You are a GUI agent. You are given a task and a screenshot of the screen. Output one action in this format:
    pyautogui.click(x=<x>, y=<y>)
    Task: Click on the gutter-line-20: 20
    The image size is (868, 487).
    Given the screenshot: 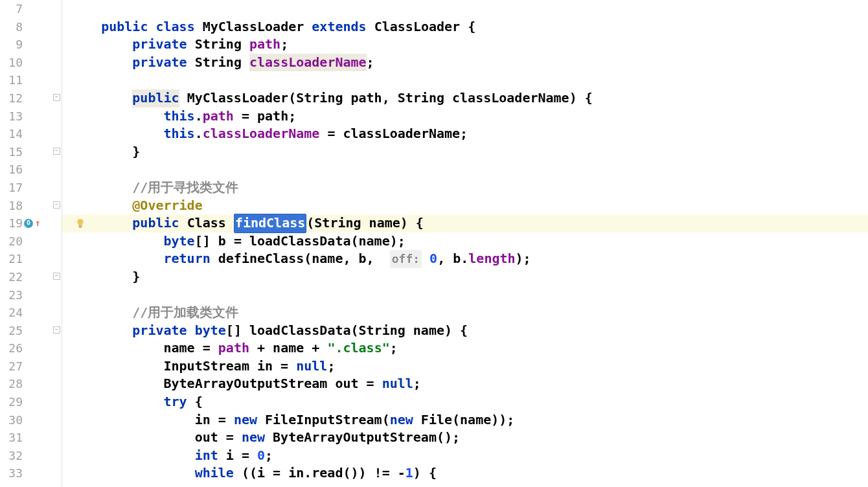 What is the action you would take?
    pyautogui.click(x=31, y=242)
    